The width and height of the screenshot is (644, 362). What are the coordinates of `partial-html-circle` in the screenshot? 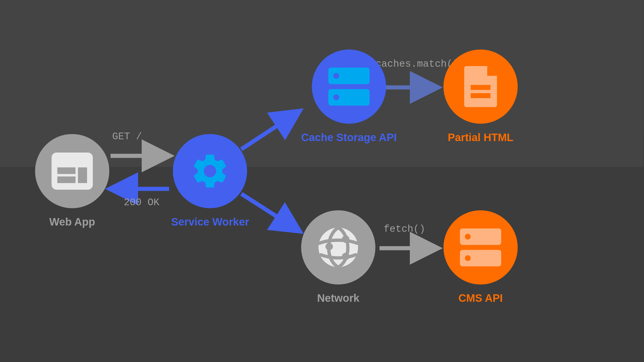 It's located at (480, 87).